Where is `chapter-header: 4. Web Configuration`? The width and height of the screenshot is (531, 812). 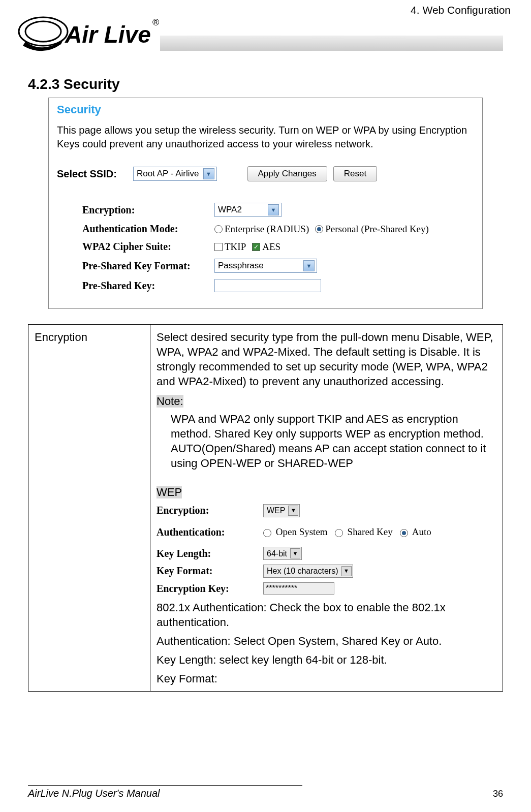
chapter-header: 4. Web Configuration is located at coordinates (460, 10).